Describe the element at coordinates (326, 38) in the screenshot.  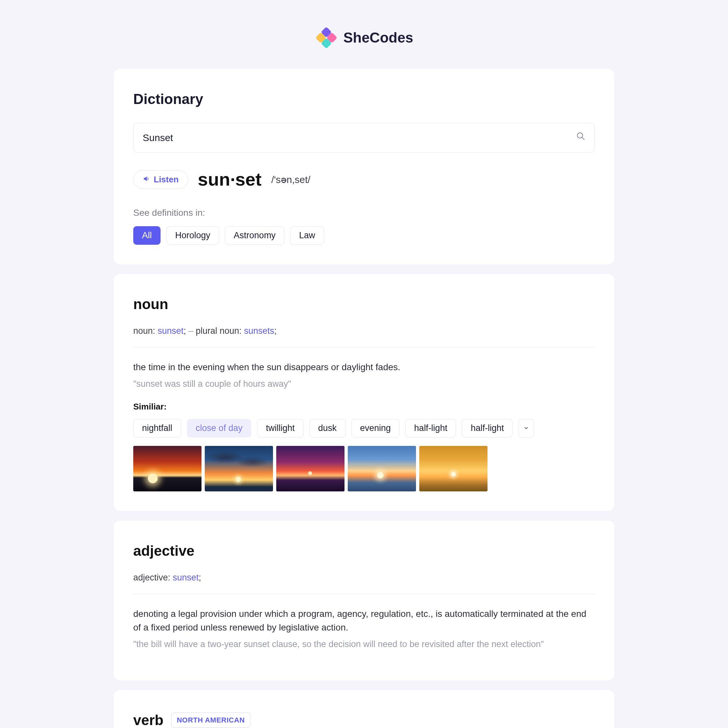
I see `logo-mark-icon` at that location.